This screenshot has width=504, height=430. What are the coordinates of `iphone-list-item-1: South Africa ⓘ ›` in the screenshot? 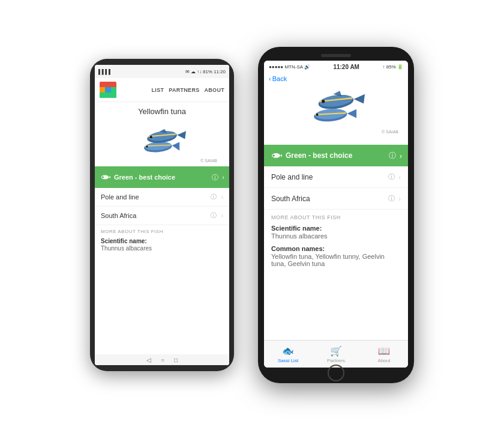 It's located at (336, 199).